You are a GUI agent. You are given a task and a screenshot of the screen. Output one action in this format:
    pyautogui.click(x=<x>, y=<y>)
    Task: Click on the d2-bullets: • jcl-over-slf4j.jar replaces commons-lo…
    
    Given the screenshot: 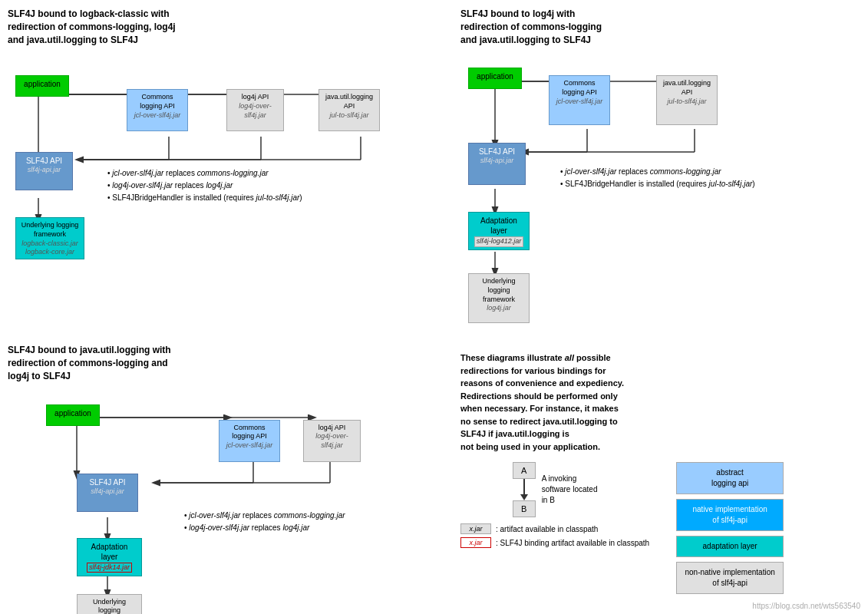 What is the action you would take?
    pyautogui.click(x=265, y=522)
    